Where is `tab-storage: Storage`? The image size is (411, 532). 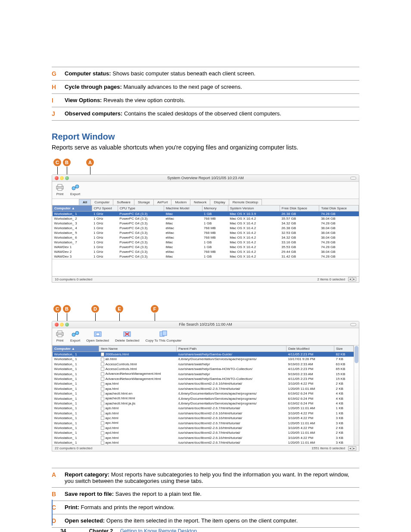
tab-storage: Storage is located at coordinates (144, 202).